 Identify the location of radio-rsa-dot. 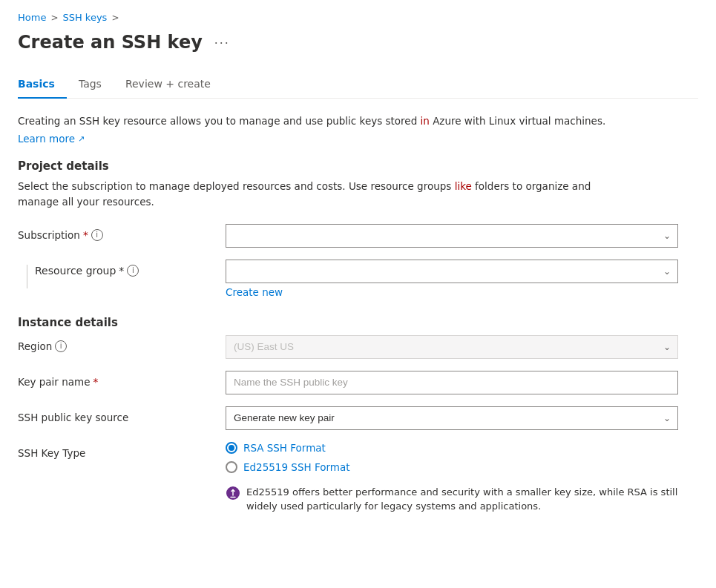
(231, 448).